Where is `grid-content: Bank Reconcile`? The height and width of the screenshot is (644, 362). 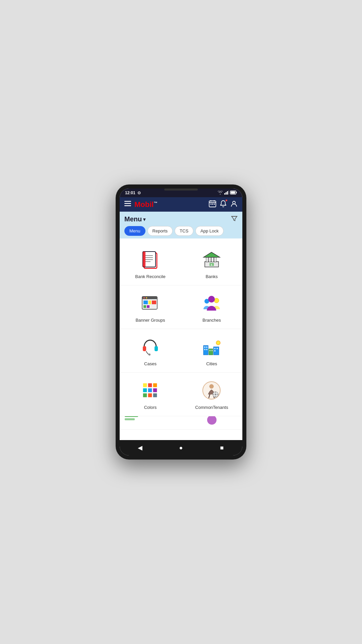
grid-content: Bank Reconcile is located at coordinates (181, 339).